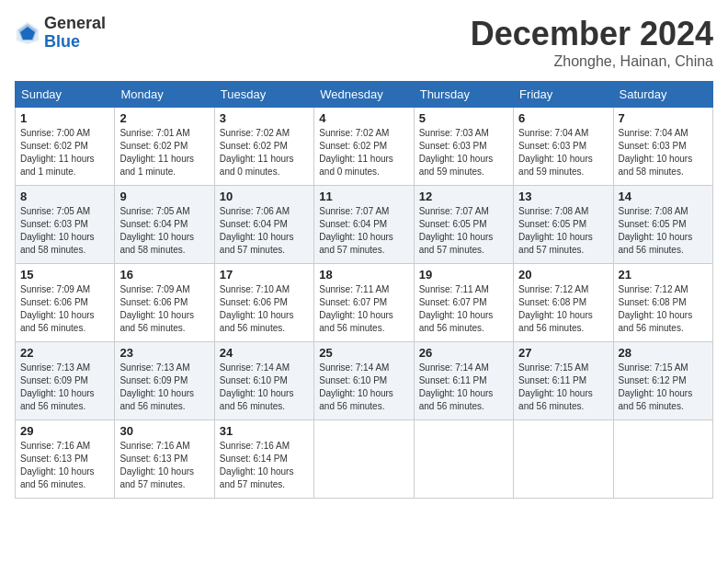 Image resolution: width=728 pixels, height=563 pixels. I want to click on day-number: 19, so click(463, 274).